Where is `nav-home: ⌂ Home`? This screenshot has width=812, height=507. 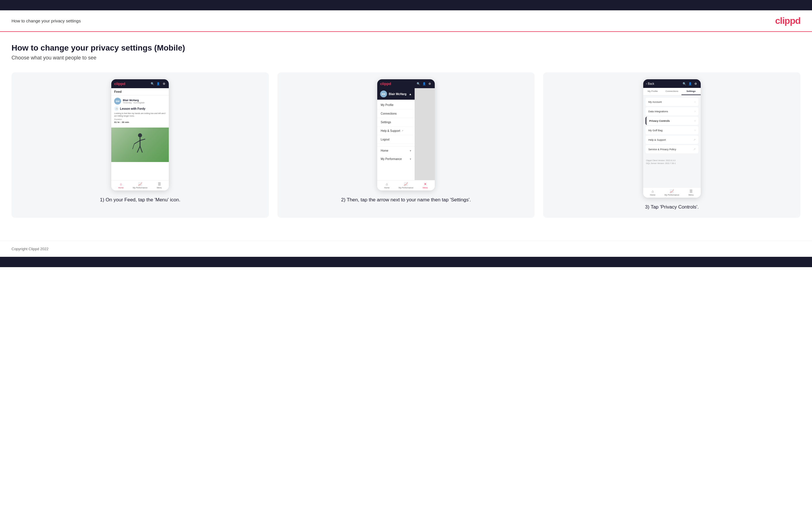 nav-home: ⌂ Home is located at coordinates (121, 185).